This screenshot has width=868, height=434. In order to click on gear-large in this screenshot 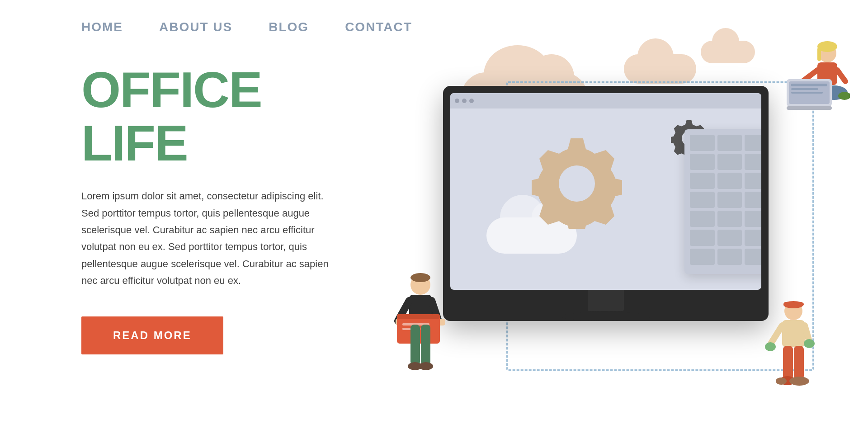, I will do `click(577, 184)`.